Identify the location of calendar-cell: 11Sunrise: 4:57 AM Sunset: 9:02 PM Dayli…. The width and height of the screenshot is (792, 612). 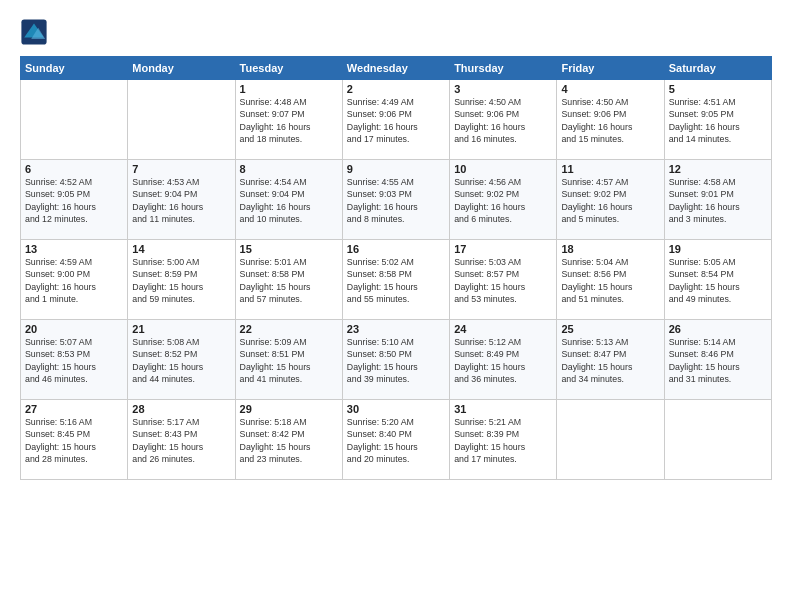
(610, 200).